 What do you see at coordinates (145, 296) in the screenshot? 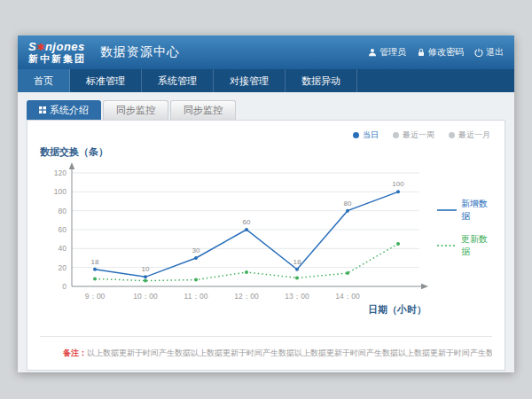
I see `svg-text: 10：00` at bounding box center [145, 296].